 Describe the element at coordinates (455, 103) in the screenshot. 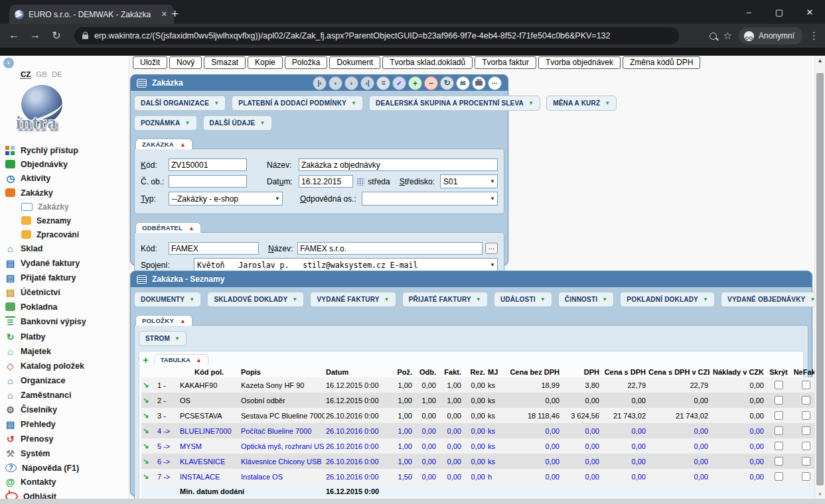

I see `order-menu-button-2: DEALERSKÁ SKUPINA A PROCENTNÍ SLEVA▼` at that location.